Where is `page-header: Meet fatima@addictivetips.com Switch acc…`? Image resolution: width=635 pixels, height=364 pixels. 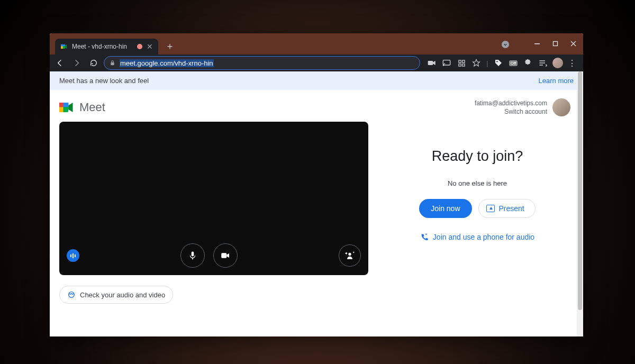 page-header: Meet fatima@addictivetips.com Switch acc… is located at coordinates (316, 106).